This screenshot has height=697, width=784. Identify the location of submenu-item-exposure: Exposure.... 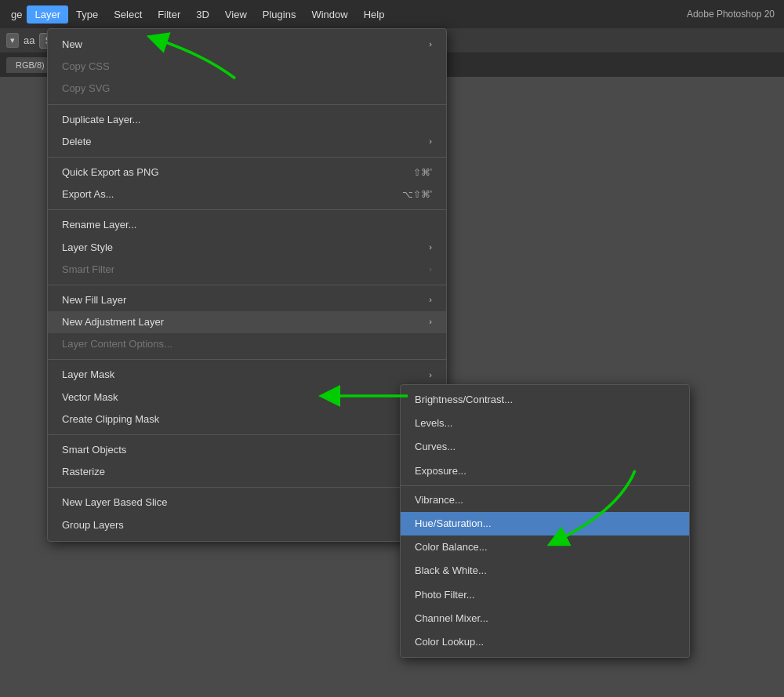
(545, 471).